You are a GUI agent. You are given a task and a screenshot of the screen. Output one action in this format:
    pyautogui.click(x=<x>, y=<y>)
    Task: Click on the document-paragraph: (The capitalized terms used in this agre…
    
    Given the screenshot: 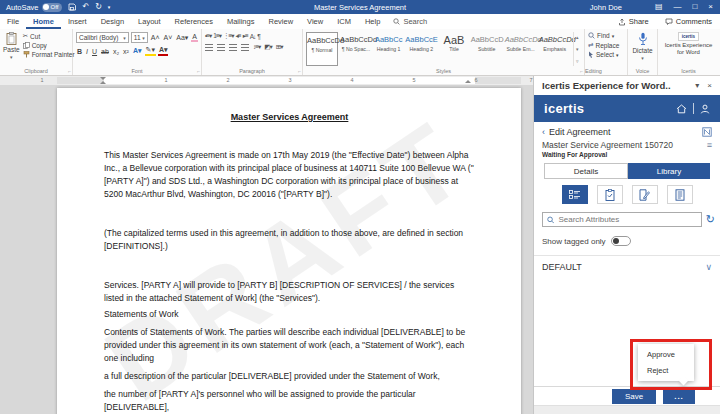 What is the action you would take?
    pyautogui.click(x=290, y=240)
    